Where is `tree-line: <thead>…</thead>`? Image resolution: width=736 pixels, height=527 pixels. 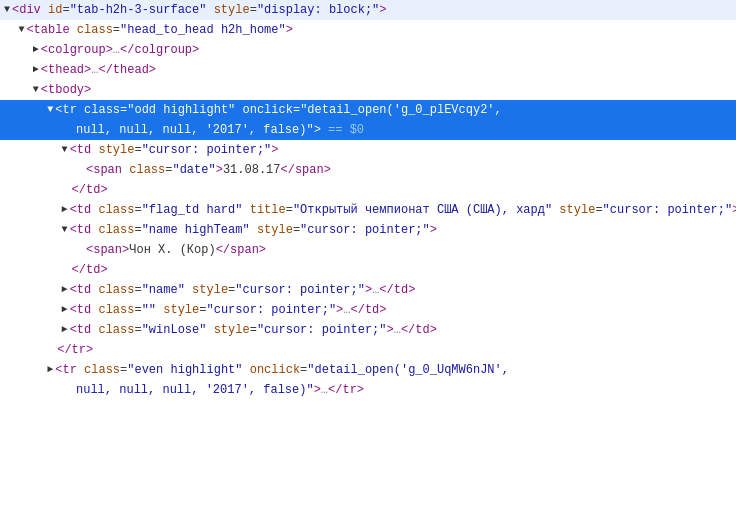
tree-line: <thead>…</thead> is located at coordinates (368, 70).